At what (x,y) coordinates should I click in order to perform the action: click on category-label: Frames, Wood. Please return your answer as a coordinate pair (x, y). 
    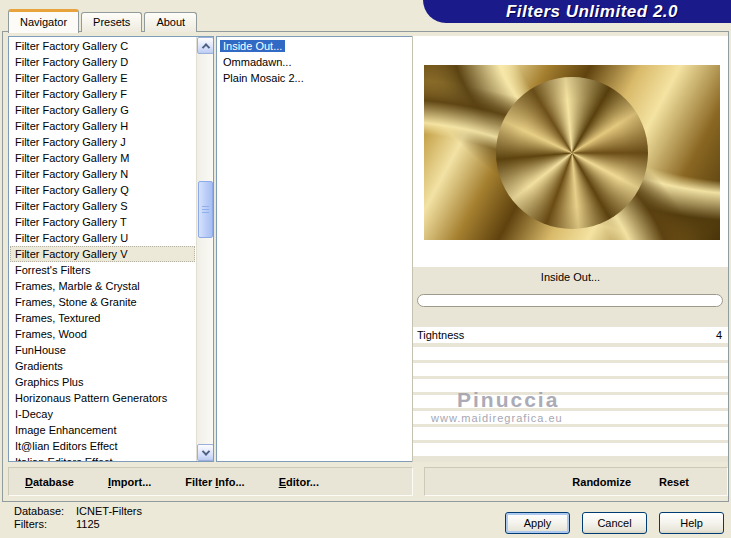
    Looking at the image, I should click on (51, 334).